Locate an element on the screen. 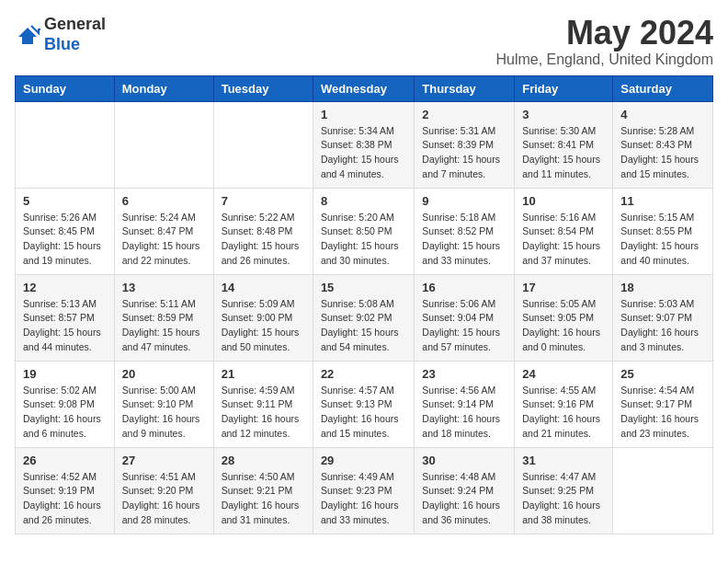  calendar-cell: 4Sunrise: 5:28 AM Sunset: 8:43 PM Daylig… is located at coordinates (664, 144).